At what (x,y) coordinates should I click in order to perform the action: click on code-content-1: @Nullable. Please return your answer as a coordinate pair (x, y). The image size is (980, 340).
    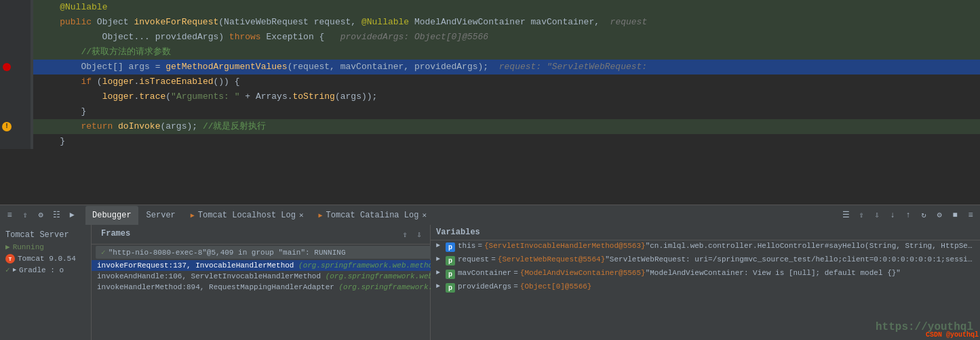
    Looking at the image, I should click on (507, 7).